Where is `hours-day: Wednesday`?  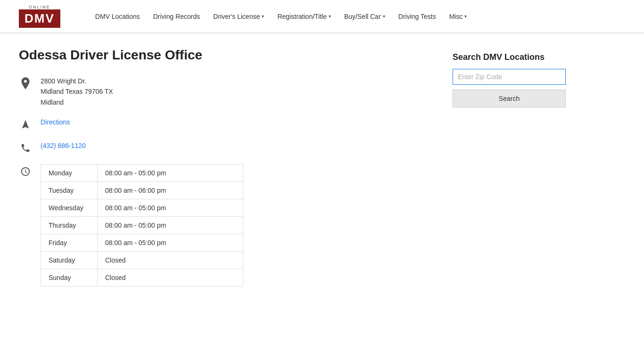 hours-day: Wednesday is located at coordinates (69, 208).